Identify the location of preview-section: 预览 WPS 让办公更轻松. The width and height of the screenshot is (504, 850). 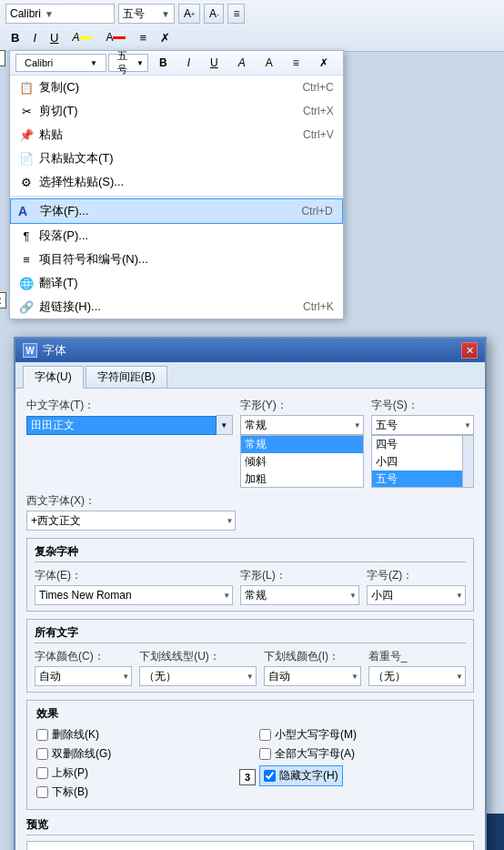
(250, 834).